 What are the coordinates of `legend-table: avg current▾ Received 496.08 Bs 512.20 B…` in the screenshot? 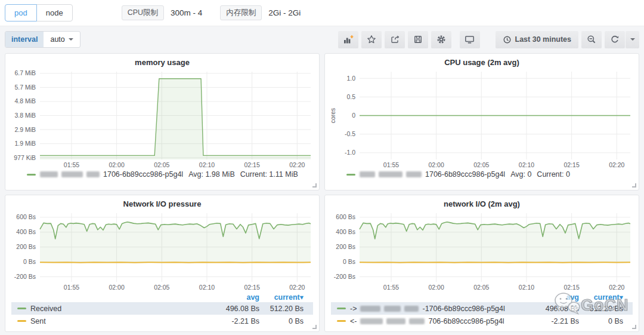 It's located at (162, 309).